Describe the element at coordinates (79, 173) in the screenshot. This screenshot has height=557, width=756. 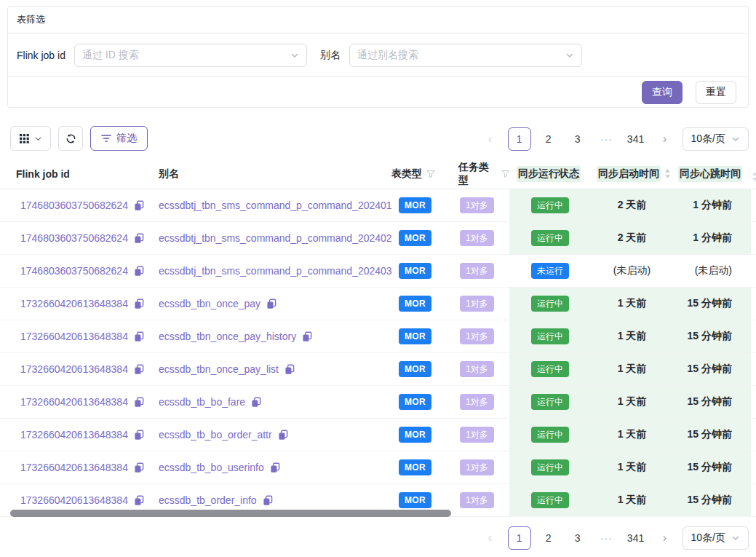
I see `col-header-flink-job-id: Flink job id` at that location.